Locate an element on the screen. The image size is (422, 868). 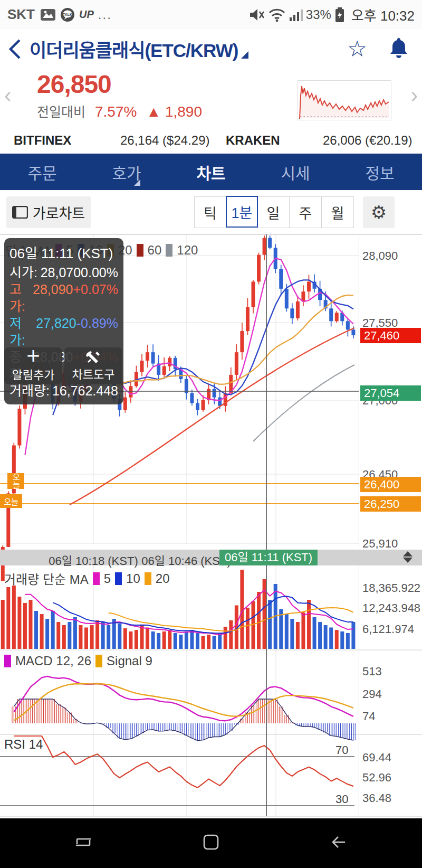
home-button is located at coordinates (211, 843).